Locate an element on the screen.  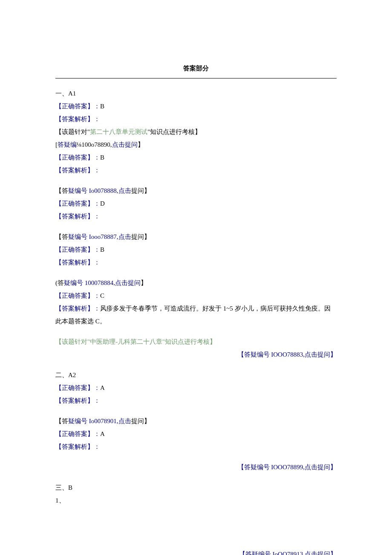
answer-value: D is located at coordinates (102, 203).